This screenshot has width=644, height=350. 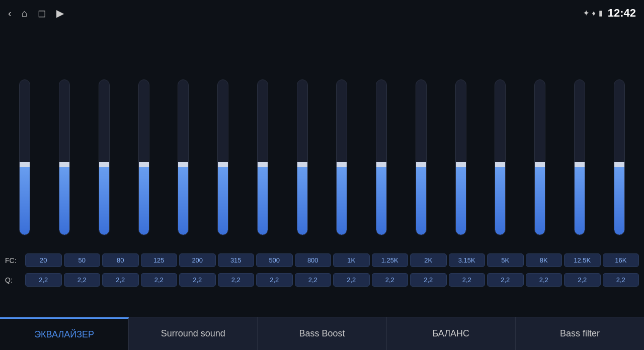 What do you see at coordinates (64, 334) in the screenshot?
I see `tab-item-эквалайзер: ЭКВАЛАЙЗЕР` at bounding box center [64, 334].